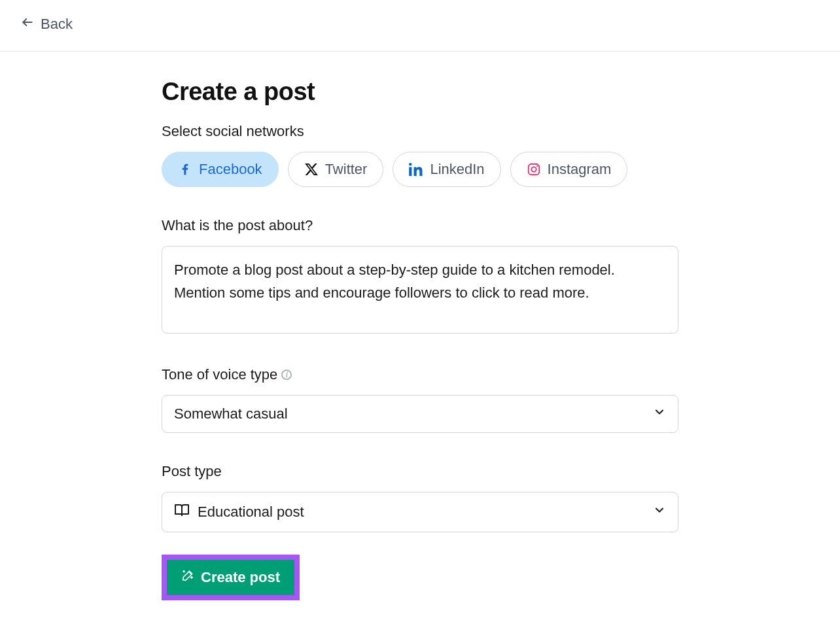 The width and height of the screenshot is (840, 618). I want to click on post-type-label: Post type, so click(420, 472).